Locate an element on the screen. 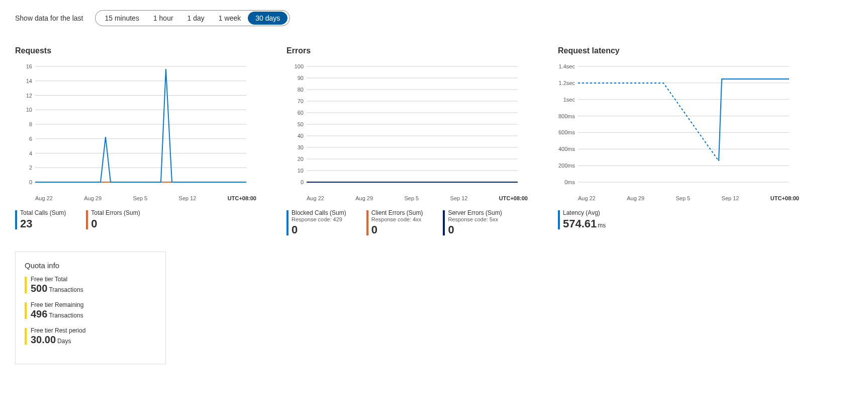 Image resolution: width=868 pixels, height=404 pixels. quota-label: Free tier Remaining is located at coordinates (93, 305).